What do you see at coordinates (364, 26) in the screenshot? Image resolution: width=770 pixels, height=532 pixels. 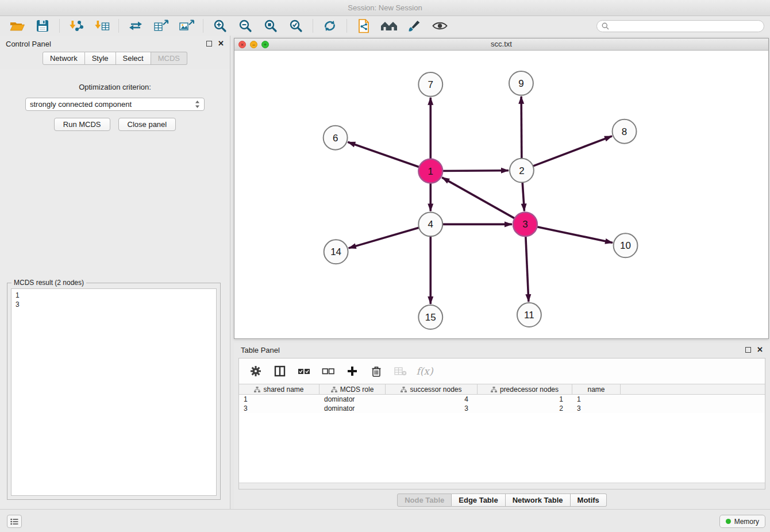 I see `document-share-icon` at bounding box center [364, 26].